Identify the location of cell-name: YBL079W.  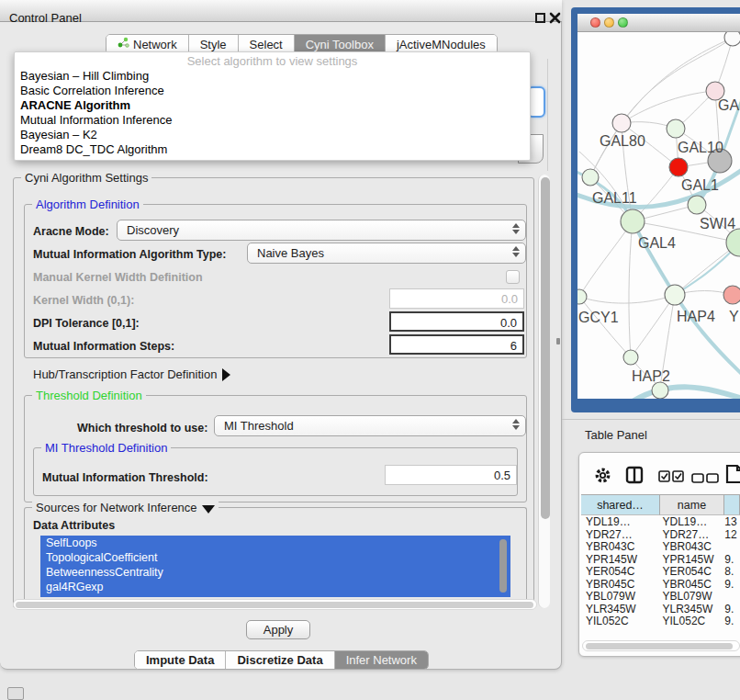
(690, 597).